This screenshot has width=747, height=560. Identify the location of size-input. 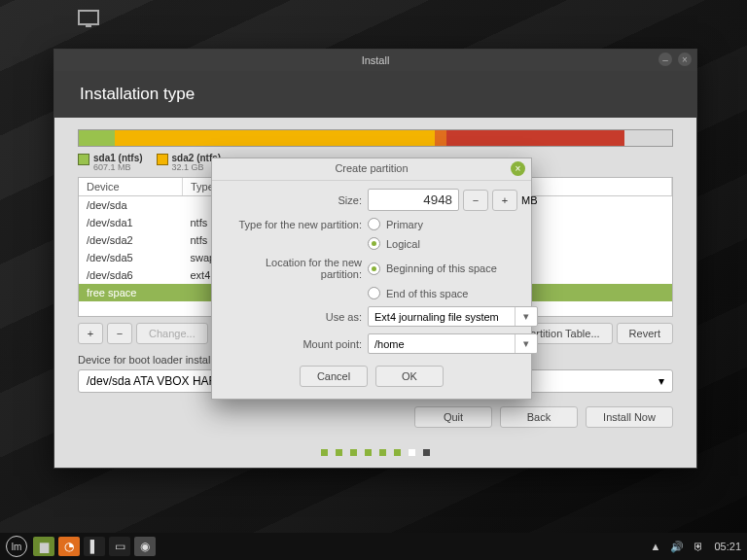
(413, 200).